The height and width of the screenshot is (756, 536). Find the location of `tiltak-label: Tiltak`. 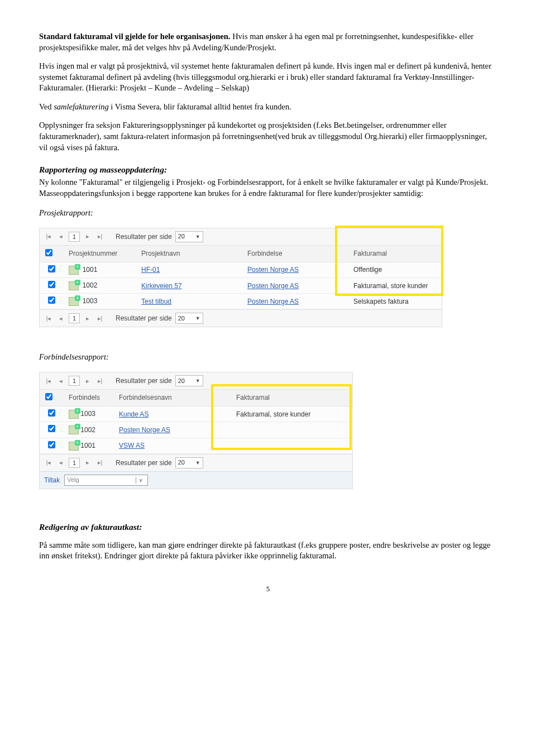

tiltak-label: Tiltak is located at coordinates (52, 480).